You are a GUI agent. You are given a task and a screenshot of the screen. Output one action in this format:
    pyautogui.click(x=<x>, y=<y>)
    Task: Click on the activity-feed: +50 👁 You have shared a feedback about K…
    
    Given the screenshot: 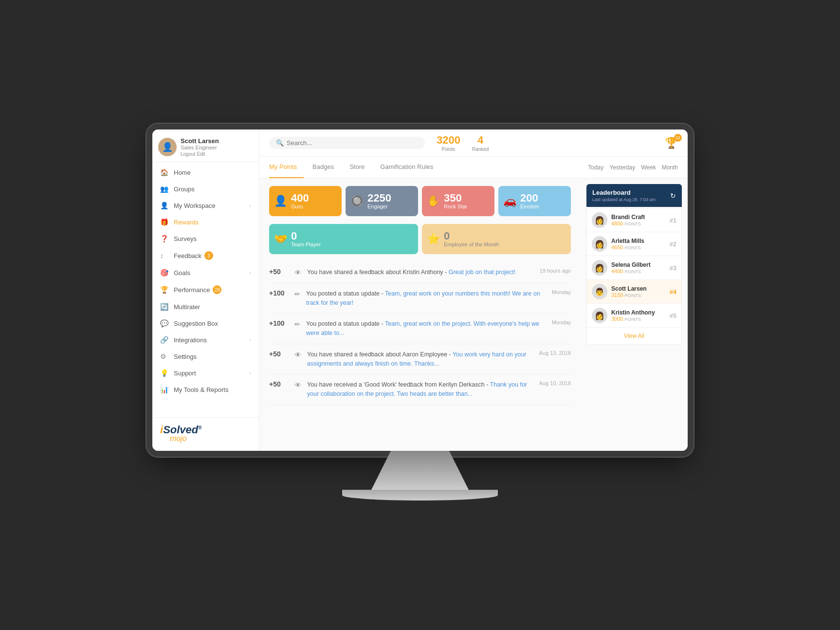 What is the action you would take?
    pyautogui.click(x=420, y=334)
    